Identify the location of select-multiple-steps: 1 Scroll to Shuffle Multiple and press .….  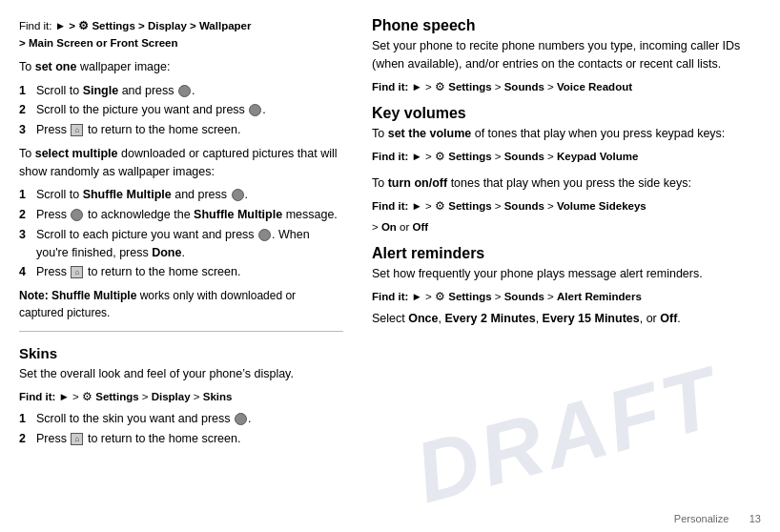
(181, 234).